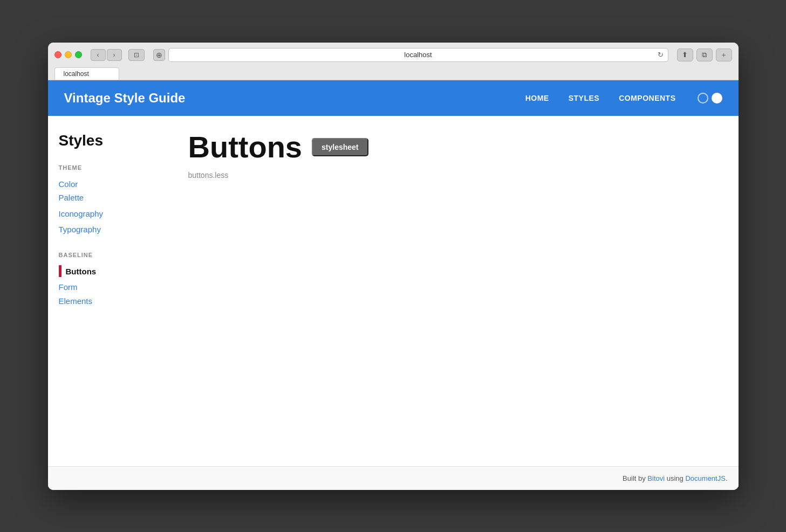 The image size is (786, 532). I want to click on stylesheet-file: buttons.less, so click(453, 175).